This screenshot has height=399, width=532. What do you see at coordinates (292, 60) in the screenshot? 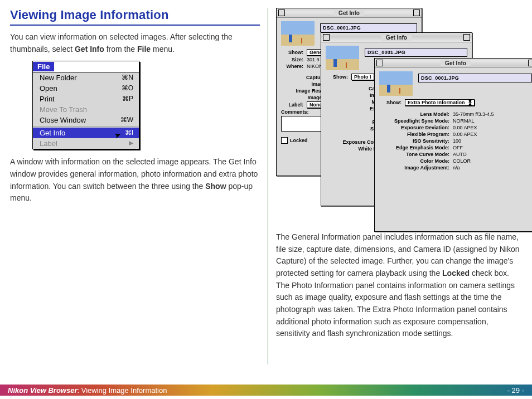
I see `label: Size:` at bounding box center [292, 60].